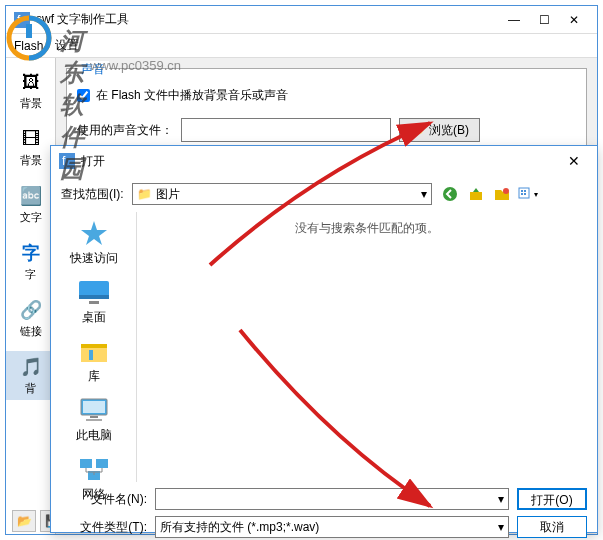 The width and height of the screenshot is (603, 540). I want to click on pc-icon, so click(94, 410).